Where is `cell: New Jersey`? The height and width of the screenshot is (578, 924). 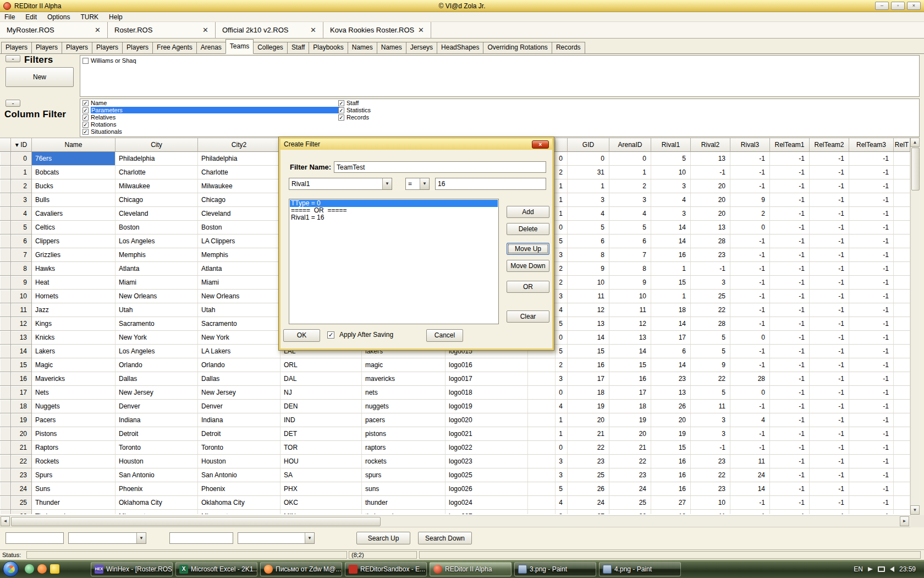 cell: New Jersey is located at coordinates (239, 393).